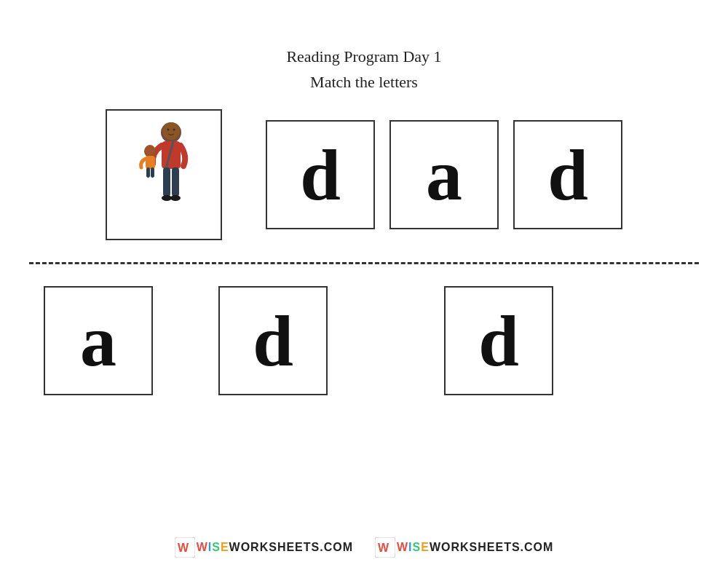 Image resolution: width=728 pixels, height=562 pixels. I want to click on header-line1: Reading Program Day 1, so click(364, 57).